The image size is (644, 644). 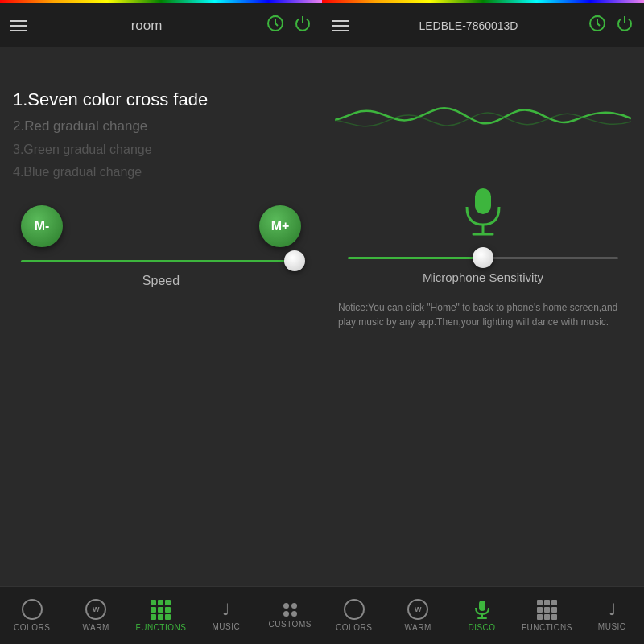 What do you see at coordinates (275, 26) in the screenshot?
I see `clock-icon-left` at bounding box center [275, 26].